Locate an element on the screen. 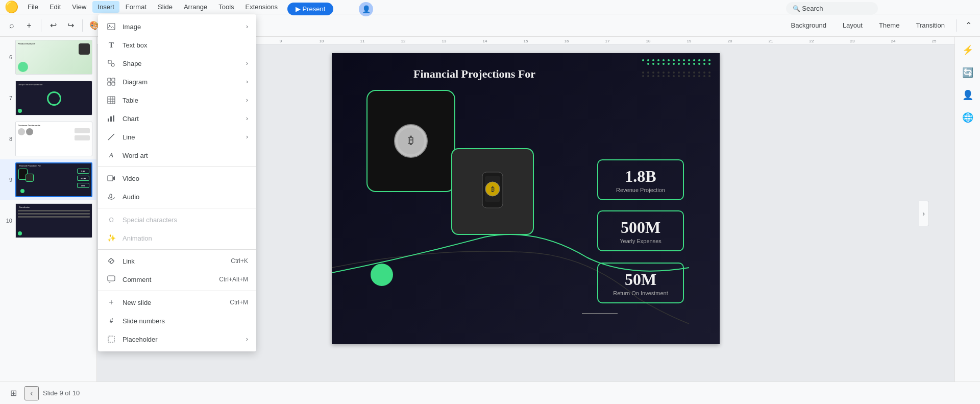  slide-thumbnail-6: 6 Product Overview is located at coordinates (48, 57).